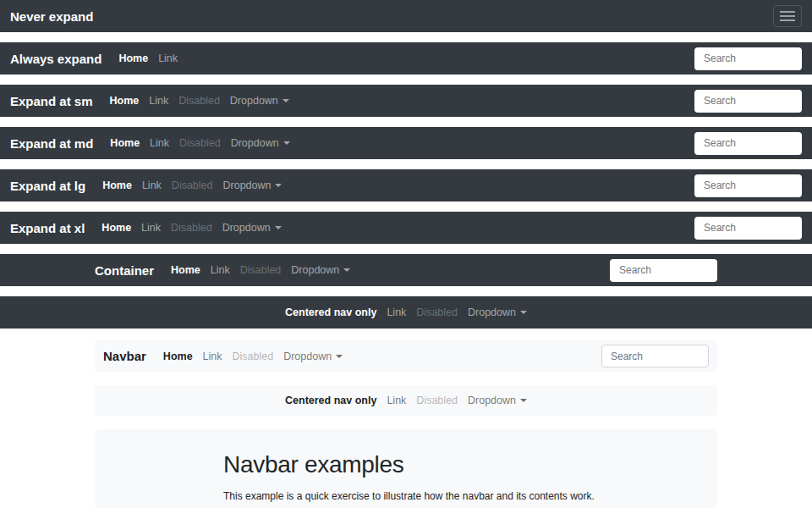 The image size is (812, 508). Describe the element at coordinates (148, 58) in the screenshot. I see `nav-links: Home Link` at that location.